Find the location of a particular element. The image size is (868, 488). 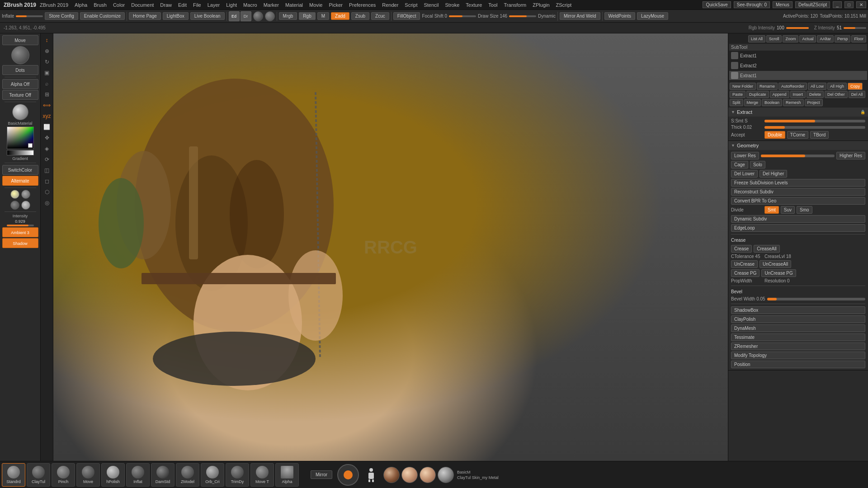

edge-loop-btn: EdgeLoop is located at coordinates (798, 228).